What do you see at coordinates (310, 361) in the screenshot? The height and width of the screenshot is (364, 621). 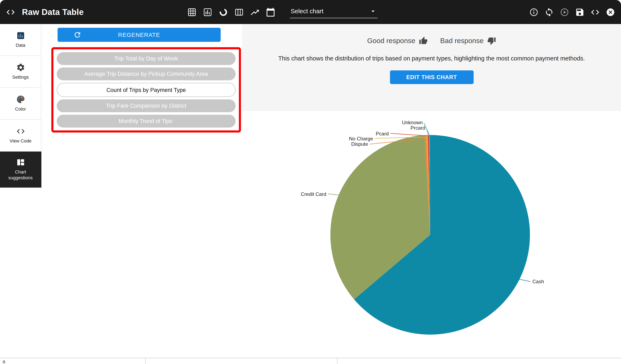 I see `cutoff-table-top-edge: a` at bounding box center [310, 361].